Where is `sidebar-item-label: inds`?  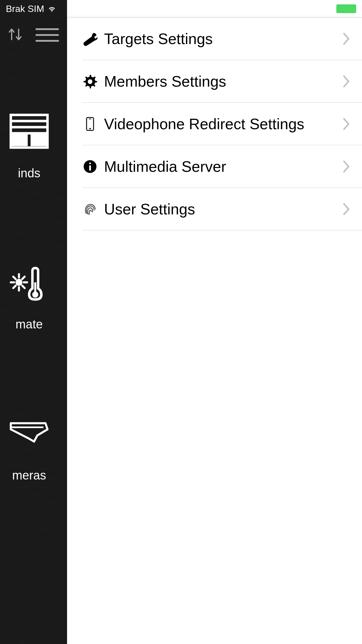 sidebar-item-label: inds is located at coordinates (29, 173).